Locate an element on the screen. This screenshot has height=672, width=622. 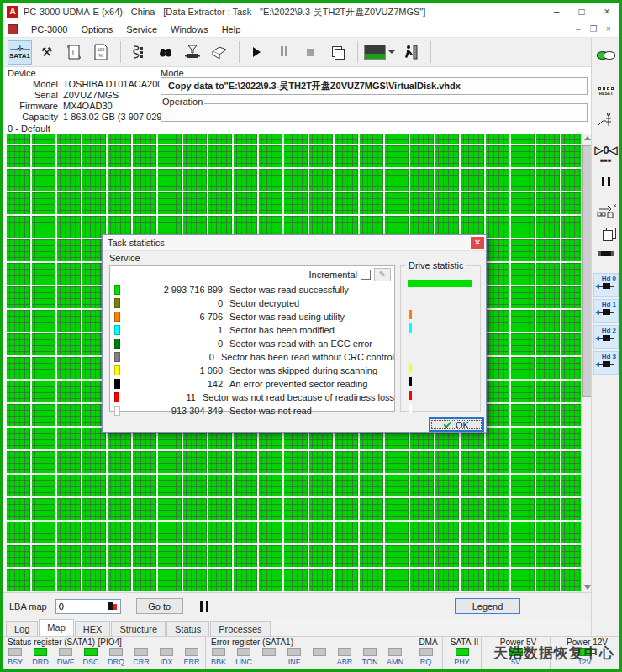
clamp-button is located at coordinates (138, 52).